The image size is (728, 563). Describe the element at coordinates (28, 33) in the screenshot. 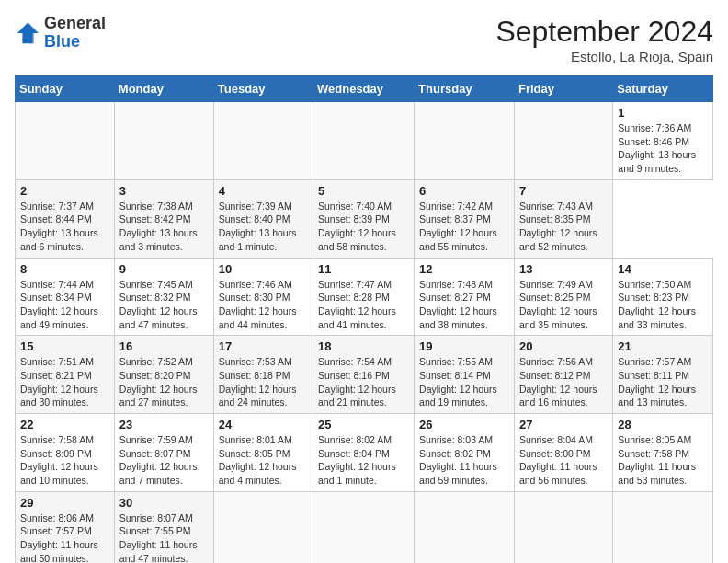

I see `logo-icon` at that location.